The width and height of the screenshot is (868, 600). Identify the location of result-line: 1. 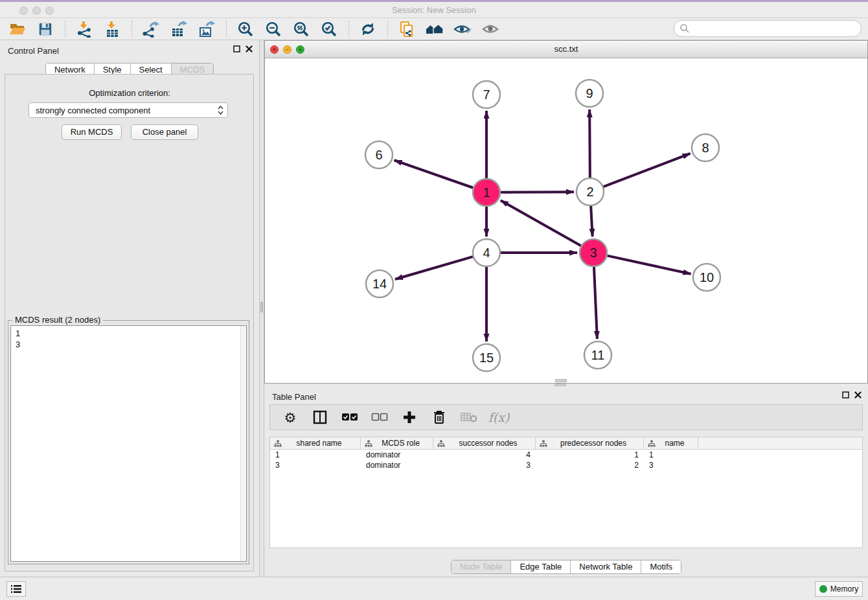
(131, 333).